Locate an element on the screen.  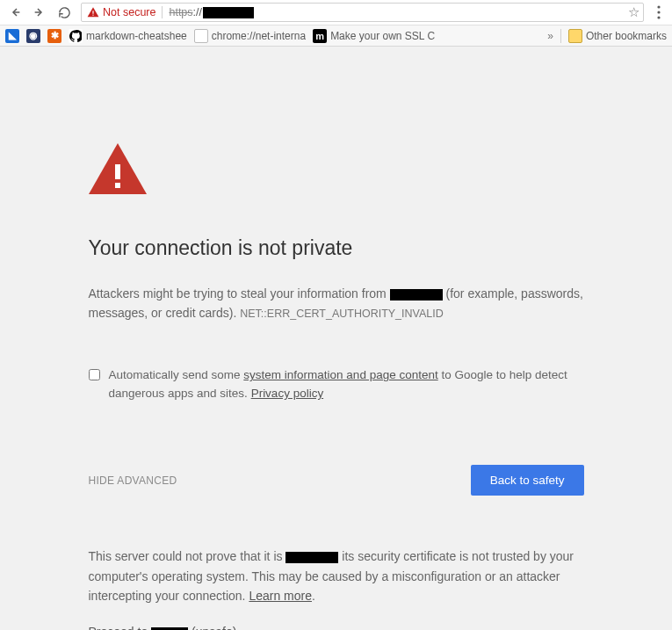
optin-text: Automatically send some system informati… is located at coordinates (346, 385).